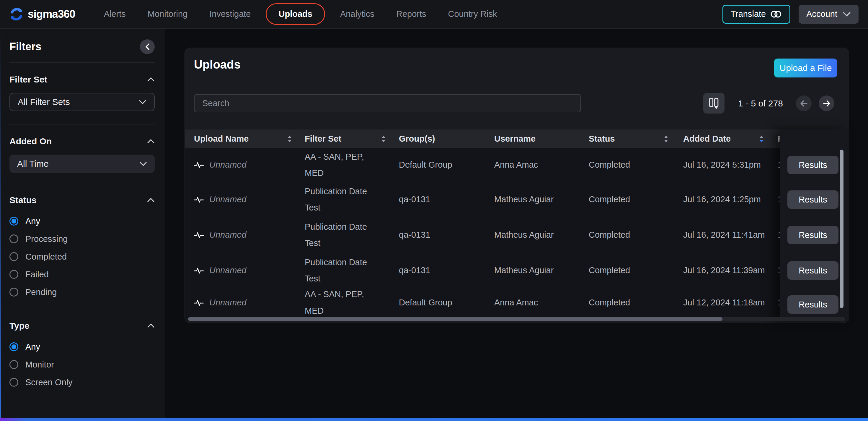  Describe the element at coordinates (344, 165) in the screenshot. I see `filter-set-cell: AA - SAN, PEP, MED` at that location.